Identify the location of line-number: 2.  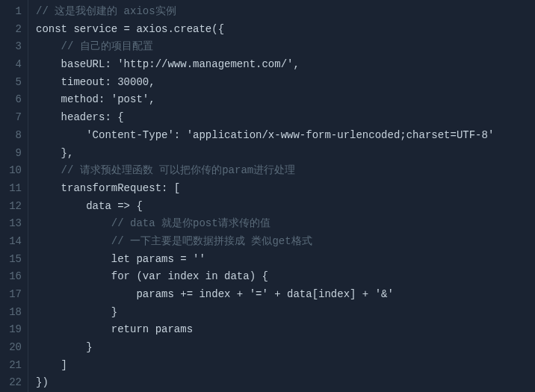
(15, 30).